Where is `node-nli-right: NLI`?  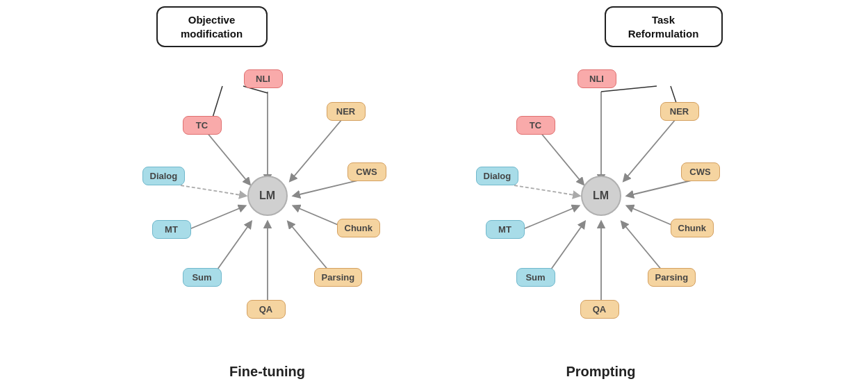
node-nli-right: NLI is located at coordinates (597, 79).